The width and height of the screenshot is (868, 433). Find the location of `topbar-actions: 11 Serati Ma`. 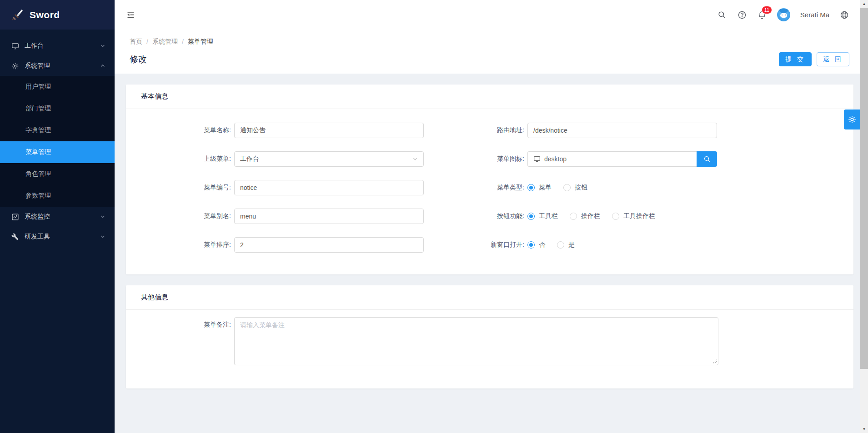

topbar-actions: 11 Serati Ma is located at coordinates (783, 15).